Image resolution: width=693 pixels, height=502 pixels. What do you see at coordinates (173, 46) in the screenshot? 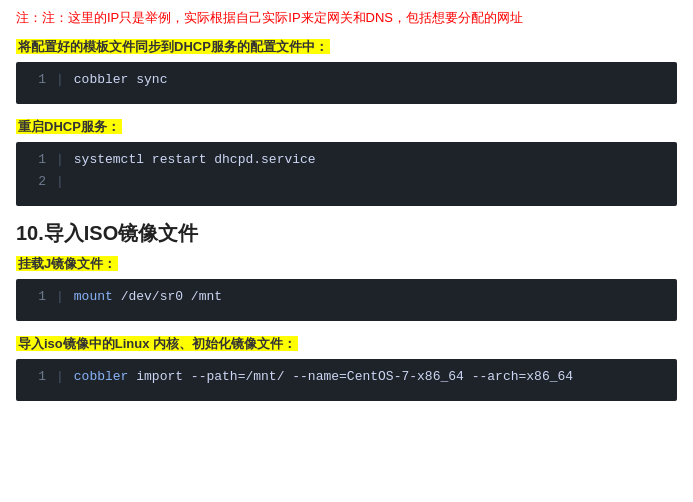
I see `section1-heading-text: 将配置好的模板文件同步到DHCP服务的配置文件中：` at bounding box center [173, 46].